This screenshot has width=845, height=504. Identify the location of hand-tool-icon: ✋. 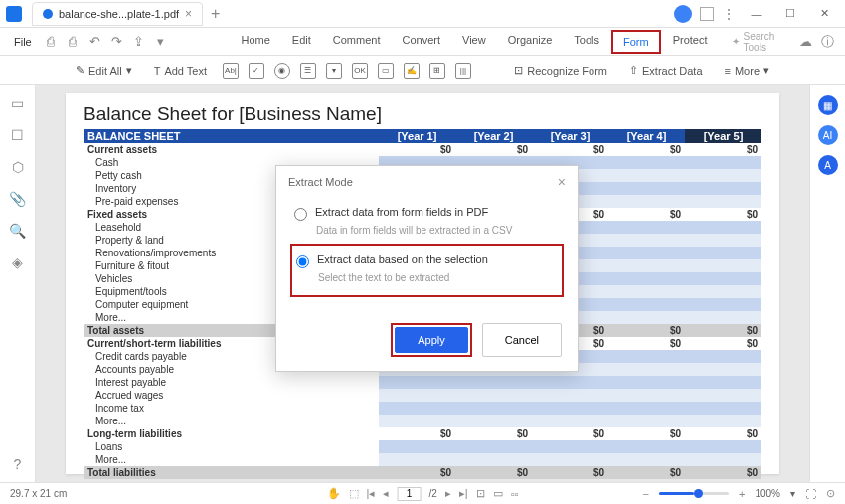
(334, 493).